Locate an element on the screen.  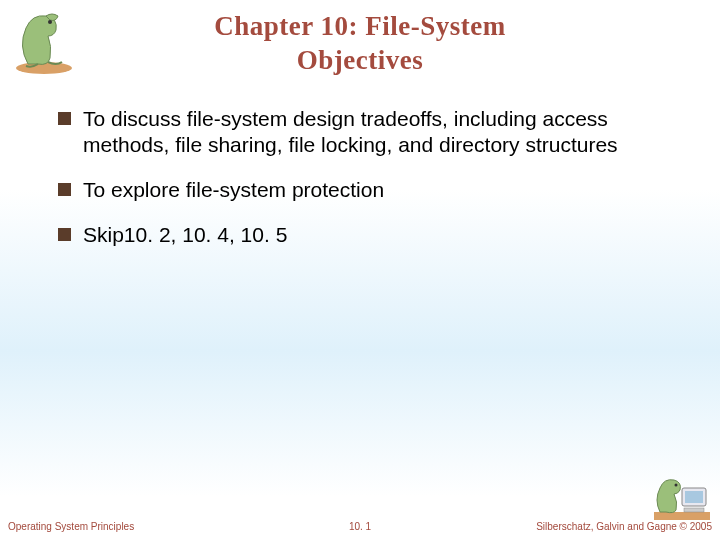
list-item: Skip10. 2, 10. 4, 10. 5 is located at coordinates (364, 236).